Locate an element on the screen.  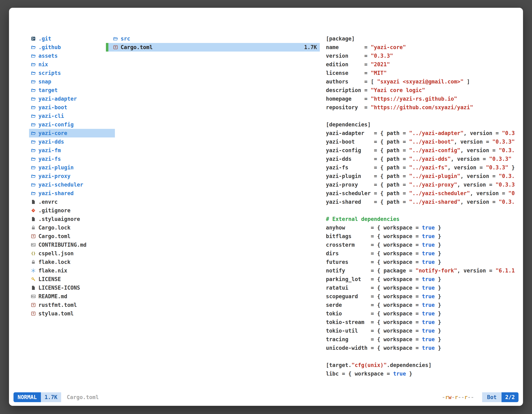
file-label: scripts is located at coordinates (50, 73).